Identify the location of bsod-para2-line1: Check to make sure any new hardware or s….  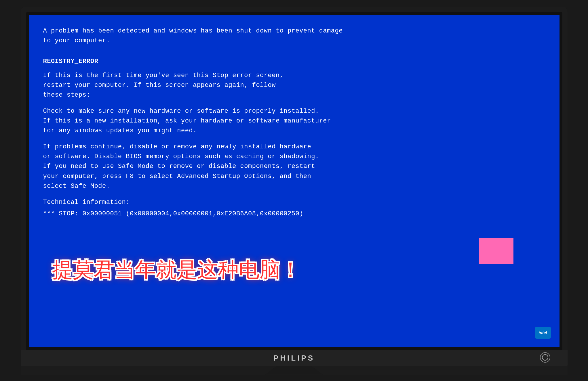
(294, 111).